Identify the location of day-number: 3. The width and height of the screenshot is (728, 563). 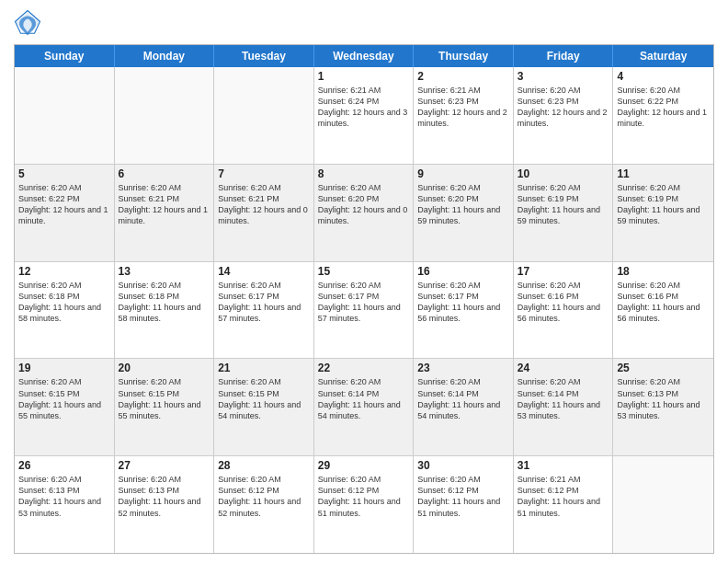
(563, 76).